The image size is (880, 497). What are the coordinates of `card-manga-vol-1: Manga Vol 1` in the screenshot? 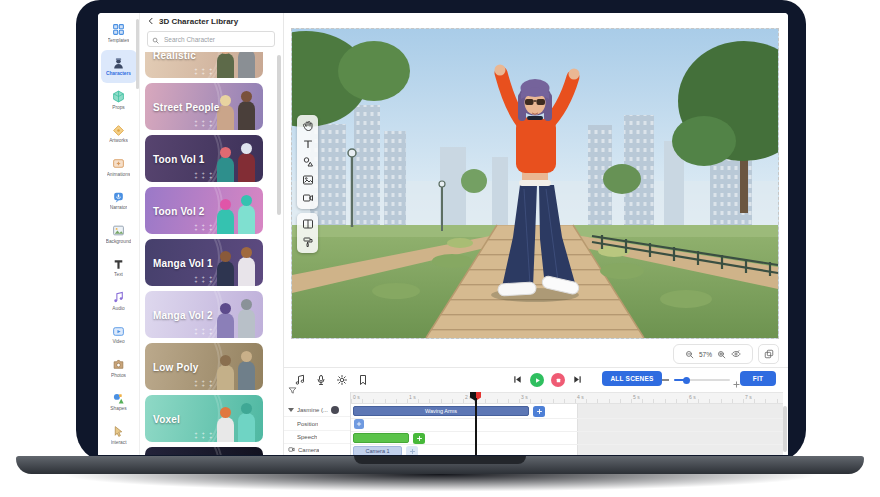 It's located at (204, 262).